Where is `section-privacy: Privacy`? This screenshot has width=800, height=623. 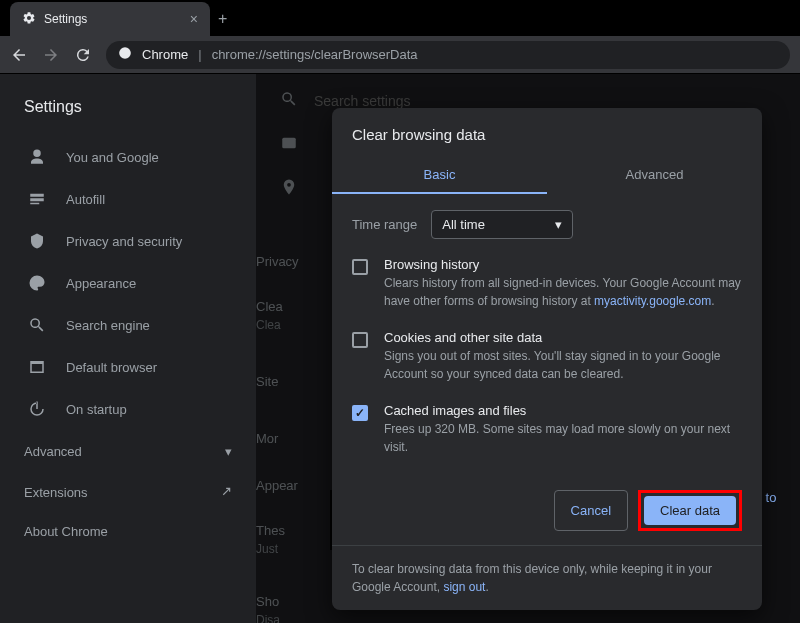
section-privacy: Privacy is located at coordinates (278, 262).